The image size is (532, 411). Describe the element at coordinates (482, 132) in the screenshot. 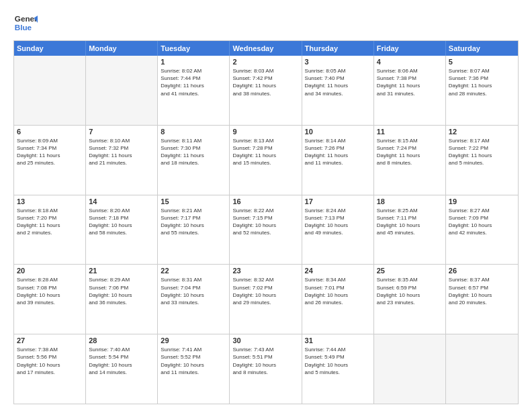

I see `day-number: 12` at that location.